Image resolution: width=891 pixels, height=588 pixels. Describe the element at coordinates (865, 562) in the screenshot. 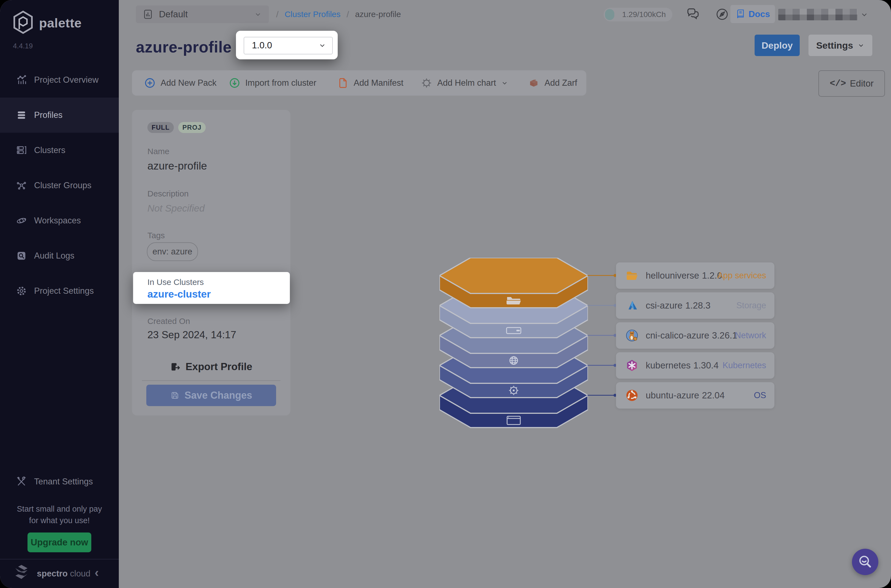

I see `help-search-fab` at that location.